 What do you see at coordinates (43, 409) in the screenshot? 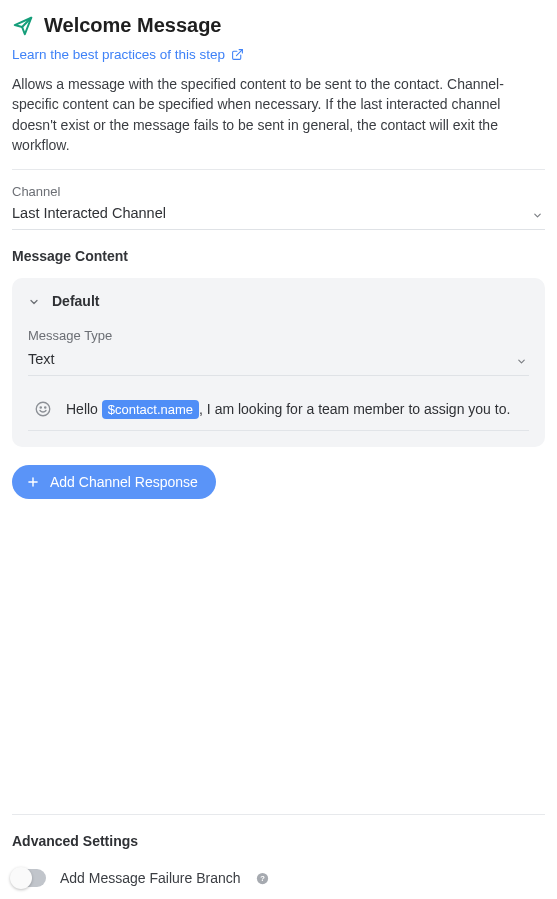
I see `emoji-icon` at bounding box center [43, 409].